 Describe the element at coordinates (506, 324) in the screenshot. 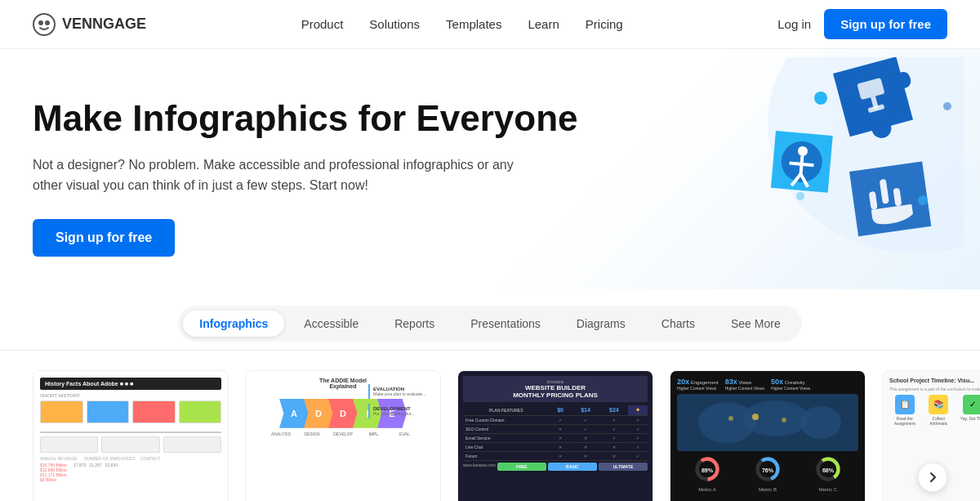

I see `tab-presentations: Presentations` at that location.